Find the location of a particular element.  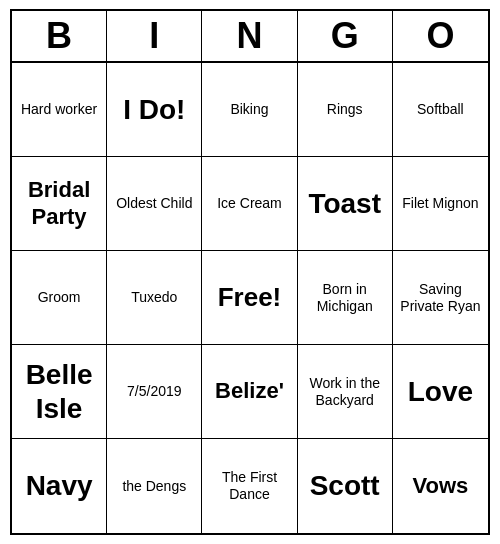

bingo-cell: Rings is located at coordinates (346, 110).